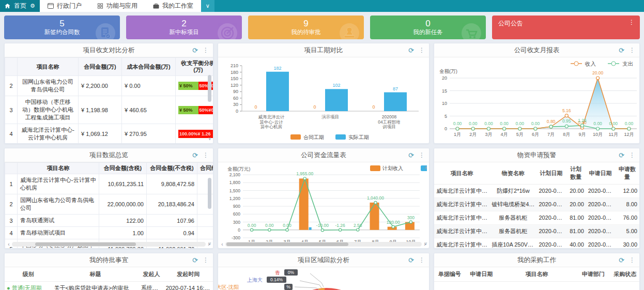 Image resolution: width=644 pixels, height=290 pixels. I want to click on nav-tab-my-studio: 我的工作室, so click(173, 6).